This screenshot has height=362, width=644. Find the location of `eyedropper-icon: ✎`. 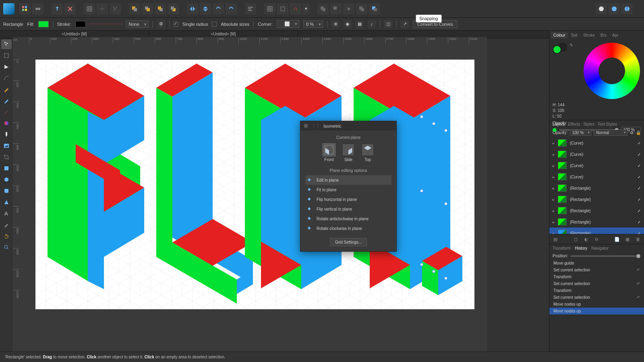

eyedropper-icon: ✎ is located at coordinates (571, 48).